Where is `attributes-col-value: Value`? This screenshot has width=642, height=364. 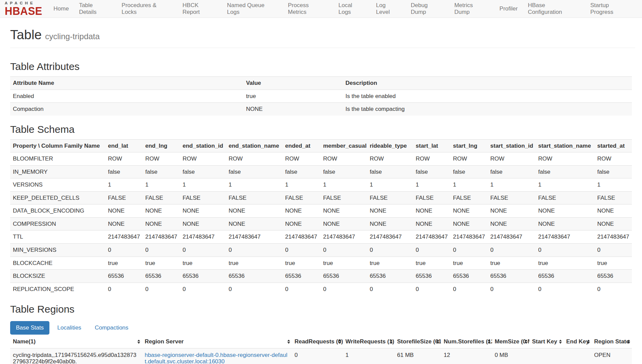 attributes-col-value: Value is located at coordinates (293, 83).